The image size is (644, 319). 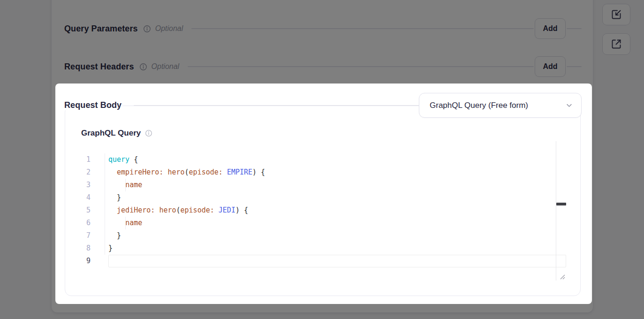 I want to click on code-token: jediHero:, so click(x=136, y=210).